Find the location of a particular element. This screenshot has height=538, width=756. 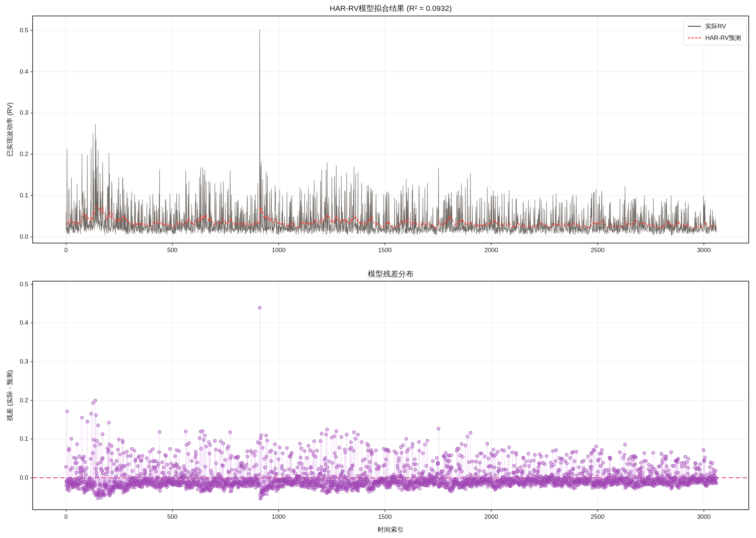

top-chart-y-axis-label: 已实现波动率 (RV) is located at coordinates (10, 130).